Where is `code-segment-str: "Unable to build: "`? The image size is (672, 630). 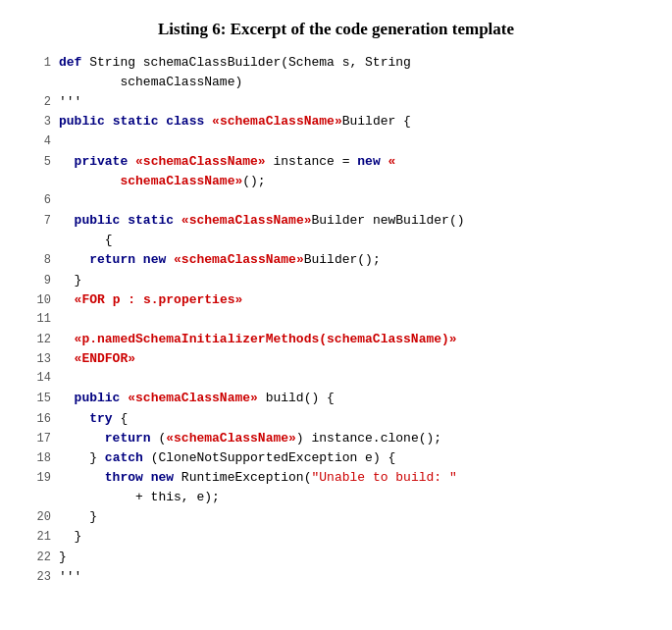 code-segment-str: "Unable to build: " is located at coordinates (384, 477).